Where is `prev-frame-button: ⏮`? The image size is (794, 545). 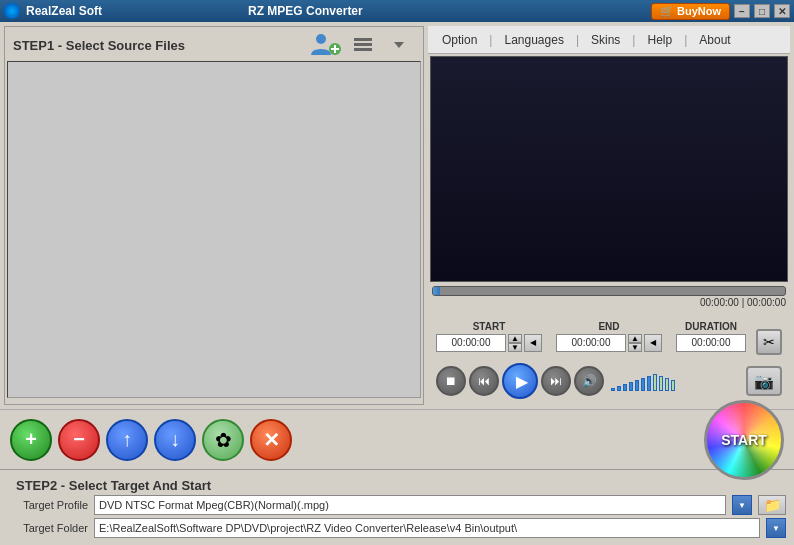
prev-frame-button: ⏮ is located at coordinates (484, 381).